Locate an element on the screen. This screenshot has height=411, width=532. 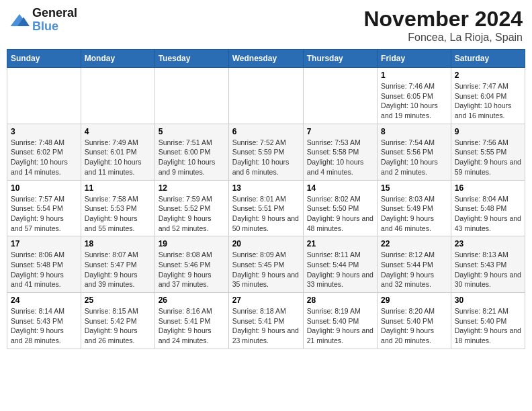
day-number: 5 is located at coordinates (192, 132).